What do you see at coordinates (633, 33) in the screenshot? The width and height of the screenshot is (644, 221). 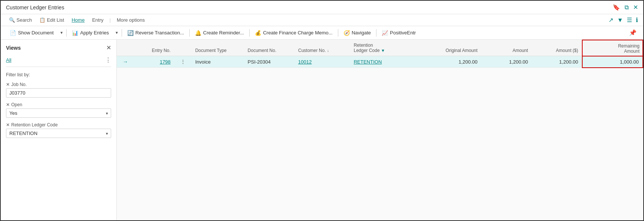 I see `pin-icon: 📌` at bounding box center [633, 33].